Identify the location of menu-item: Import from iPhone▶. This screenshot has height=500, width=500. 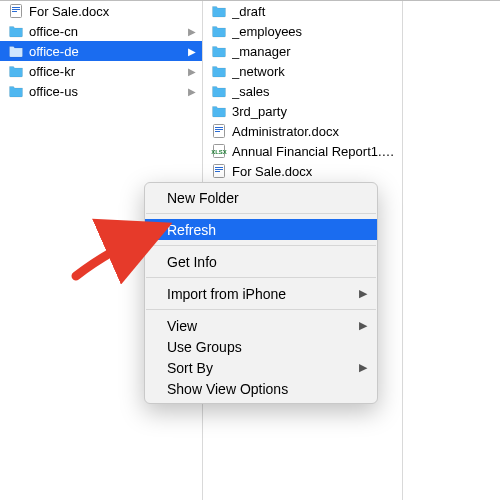
(261, 294).